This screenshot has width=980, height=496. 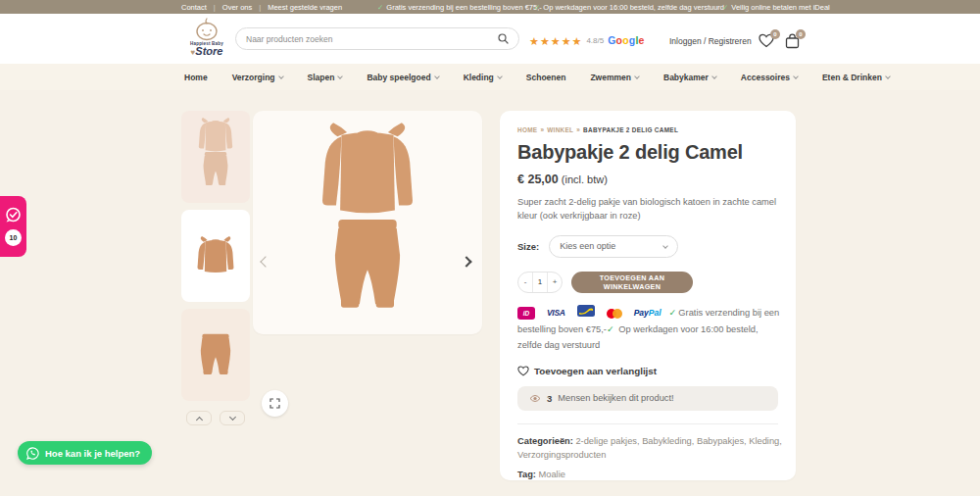 What do you see at coordinates (372, 39) in the screenshot?
I see `search-input` at bounding box center [372, 39].